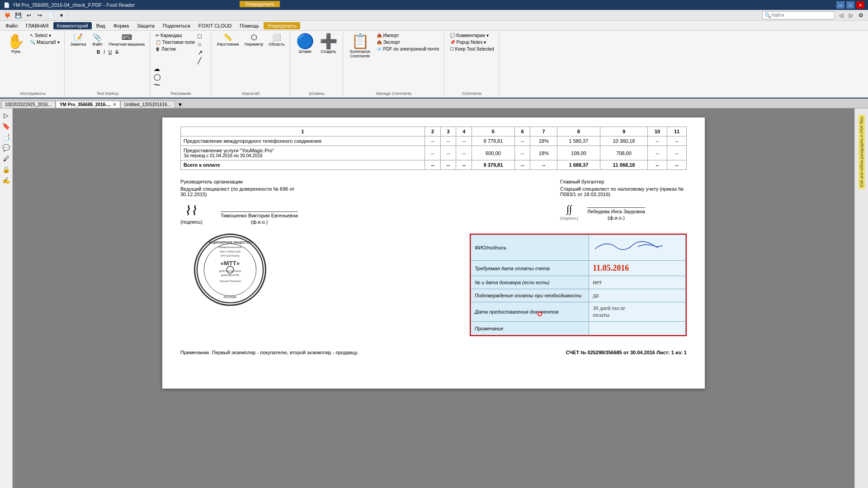  I want to click on row1-c10: --, so click(657, 153).